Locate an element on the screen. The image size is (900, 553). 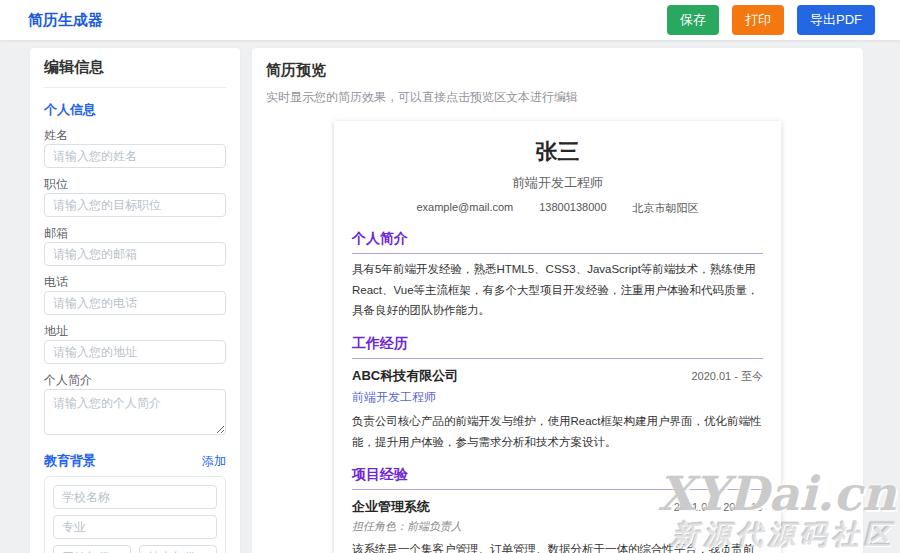
email-label: 邮箱 is located at coordinates (135, 230).